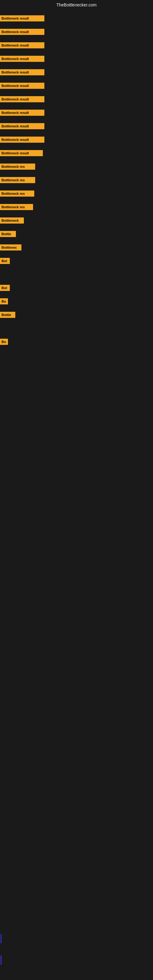  Describe the element at coordinates (22, 45) in the screenshot. I see `bottleneck-bar-2: Bottleneck result` at that location.